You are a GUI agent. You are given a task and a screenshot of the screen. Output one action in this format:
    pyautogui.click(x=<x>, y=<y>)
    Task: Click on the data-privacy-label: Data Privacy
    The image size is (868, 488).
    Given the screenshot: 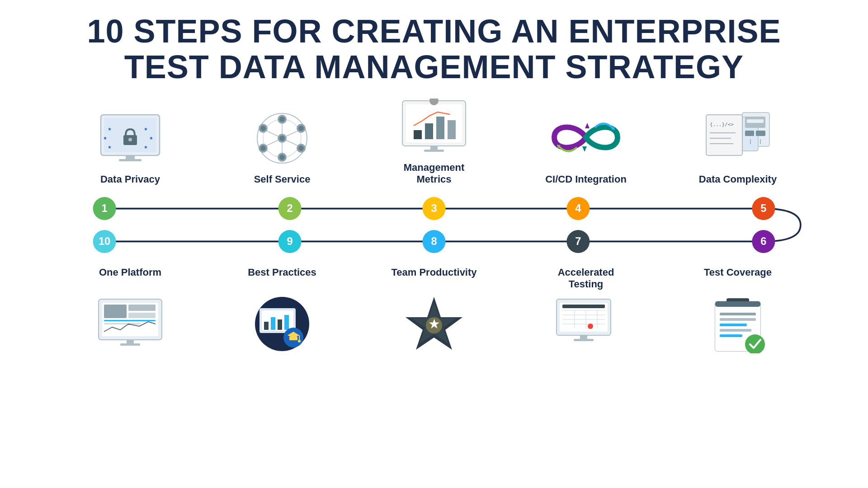 What is the action you would take?
    pyautogui.click(x=130, y=179)
    